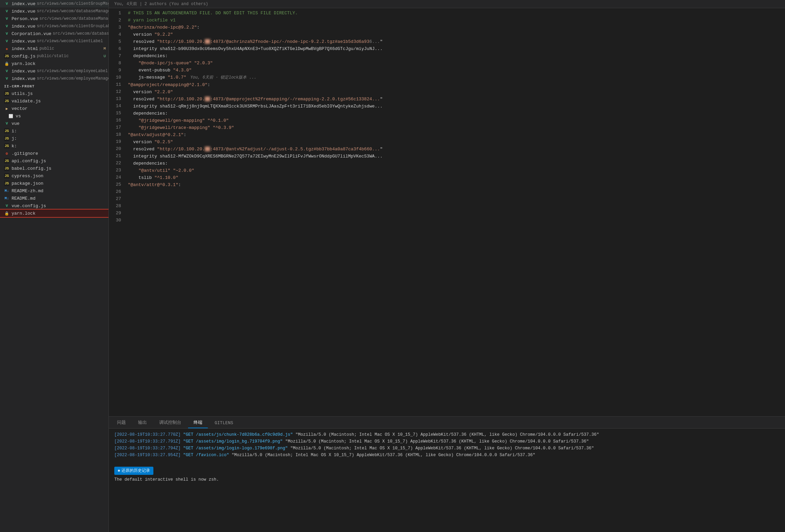 The image size is (785, 532). Describe the element at coordinates (73, 4) in the screenshot. I see `file-path: src/views/wecom/clientGroupMsg` at that location.